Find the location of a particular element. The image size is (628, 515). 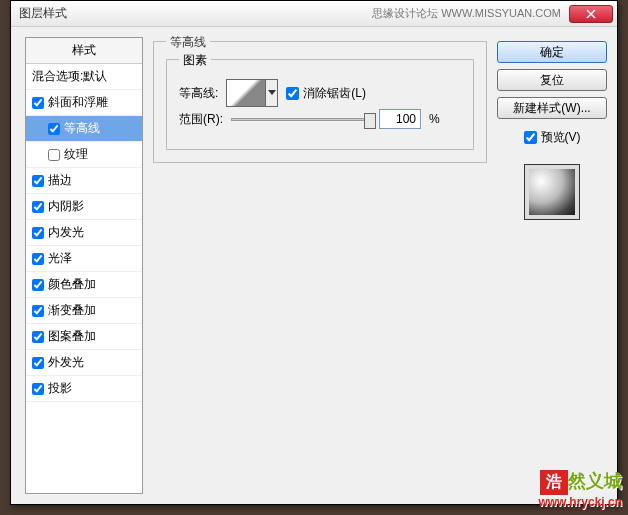

group-title: 等高线 is located at coordinates (188, 42).